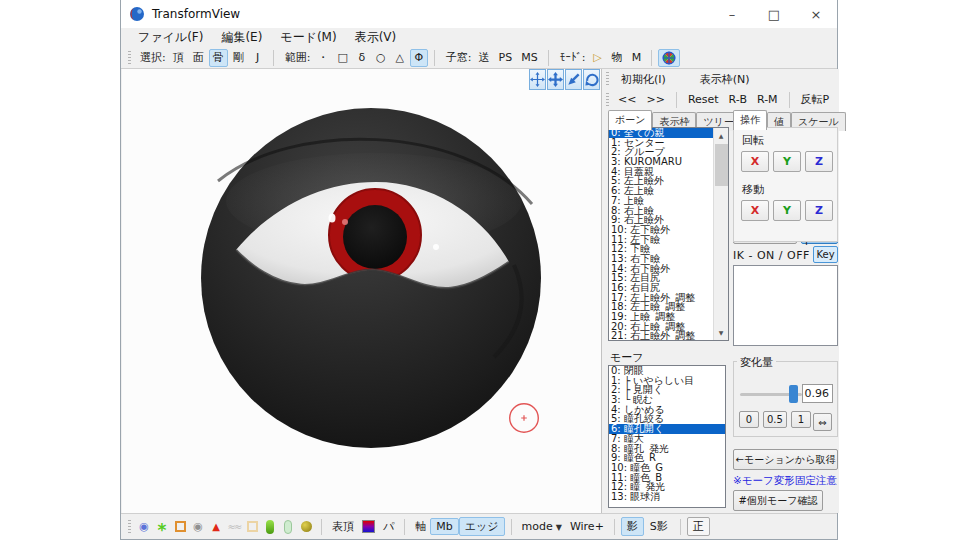  Describe the element at coordinates (270, 527) in the screenshot. I see `capsule-green-icon` at that location.